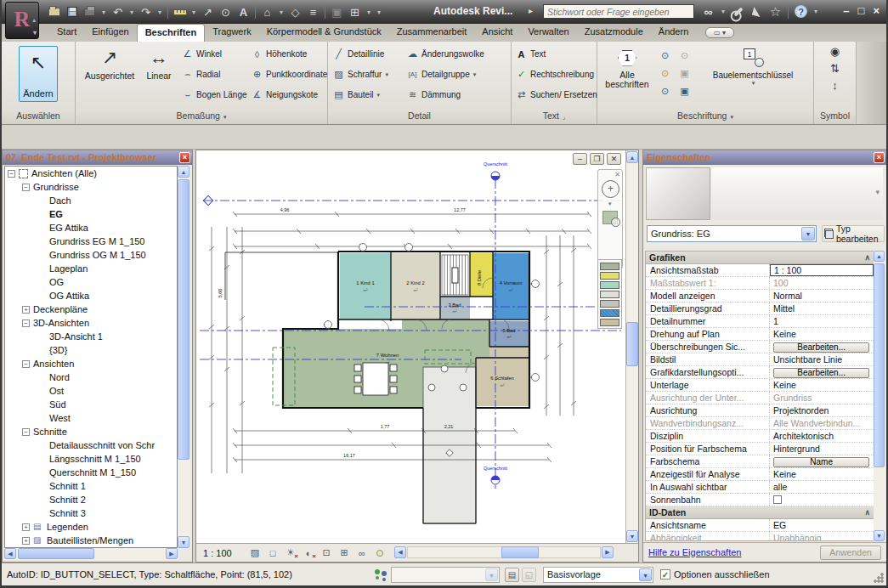 The width and height of the screenshot is (888, 588). I want to click on tree-item-bauteillisten: +▨Bauteillisten/Mengen, so click(91, 540).